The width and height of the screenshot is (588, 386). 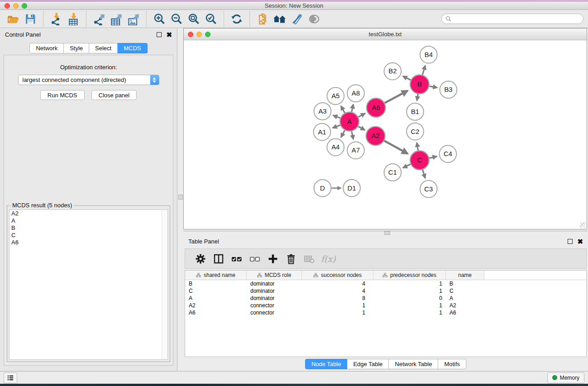 What do you see at coordinates (219, 259) in the screenshot?
I see `toggle-columns-button` at bounding box center [219, 259].